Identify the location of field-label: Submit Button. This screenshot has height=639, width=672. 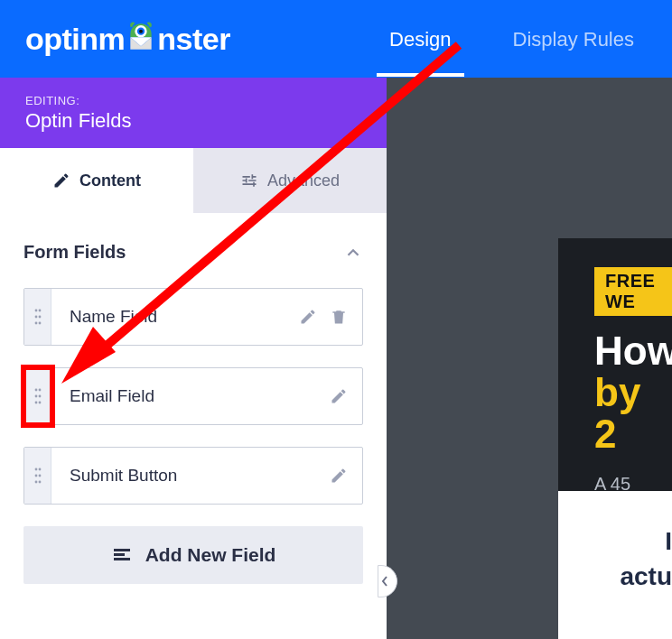
(191, 476).